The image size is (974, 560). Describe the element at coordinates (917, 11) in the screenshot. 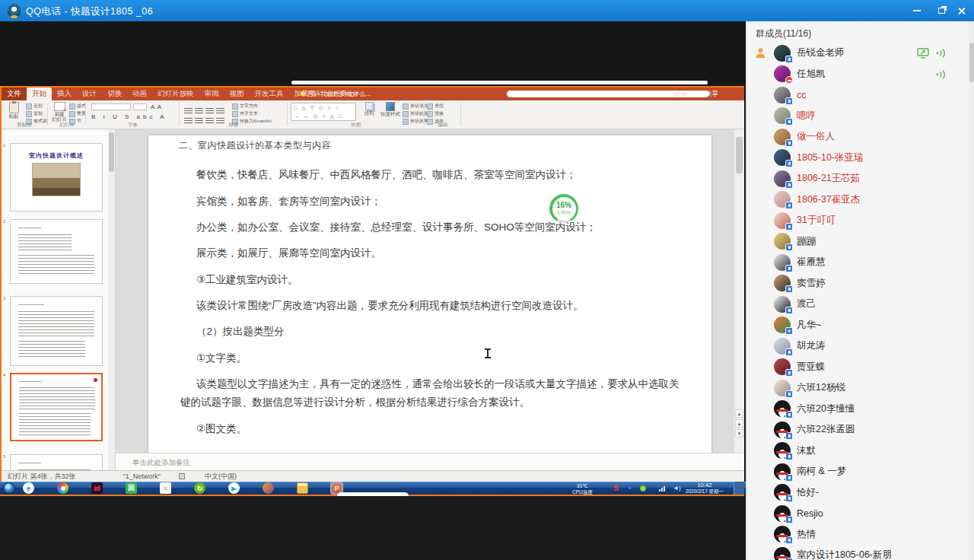

I see `minimize-button` at that location.